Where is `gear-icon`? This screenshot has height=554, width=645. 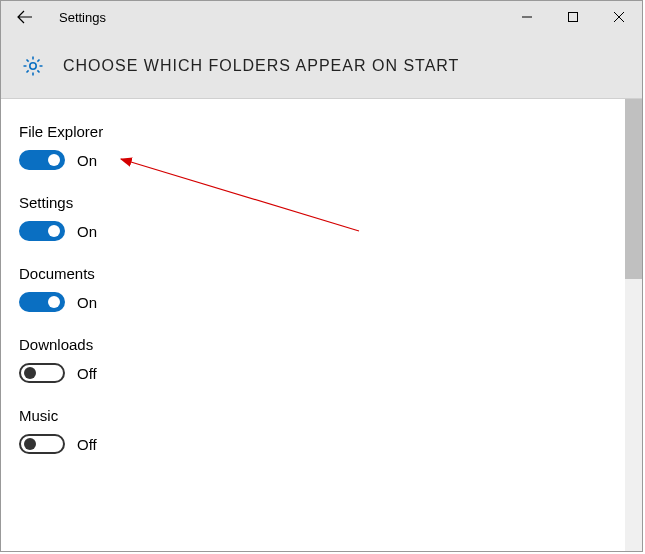 gear-icon is located at coordinates (33, 66).